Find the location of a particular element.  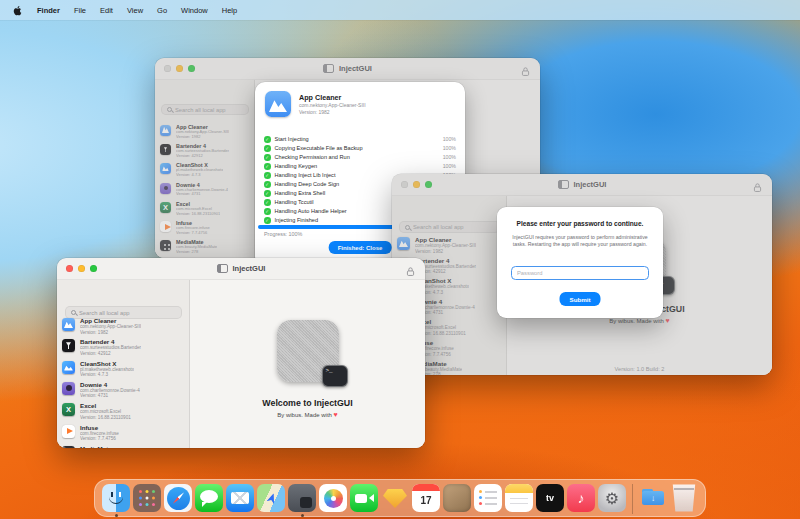

menu-item: Finder is located at coordinates (48, 10).